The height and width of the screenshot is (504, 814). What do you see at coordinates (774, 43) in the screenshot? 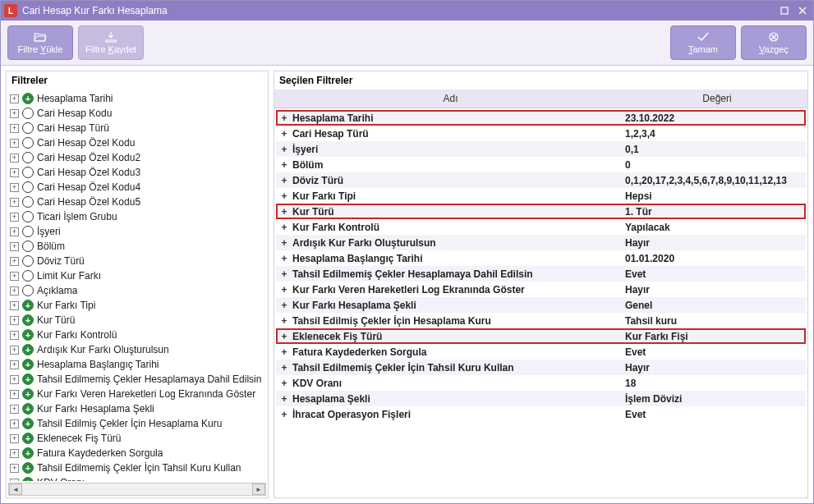
I see `cancel-button: Vazgeç` at bounding box center [774, 43].